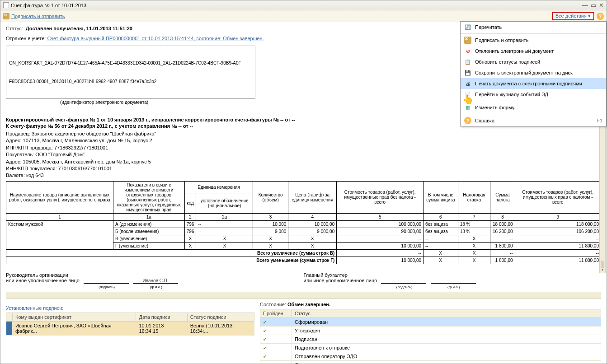  I want to click on reflected-label: Отражен в учете:, so click(26, 38).